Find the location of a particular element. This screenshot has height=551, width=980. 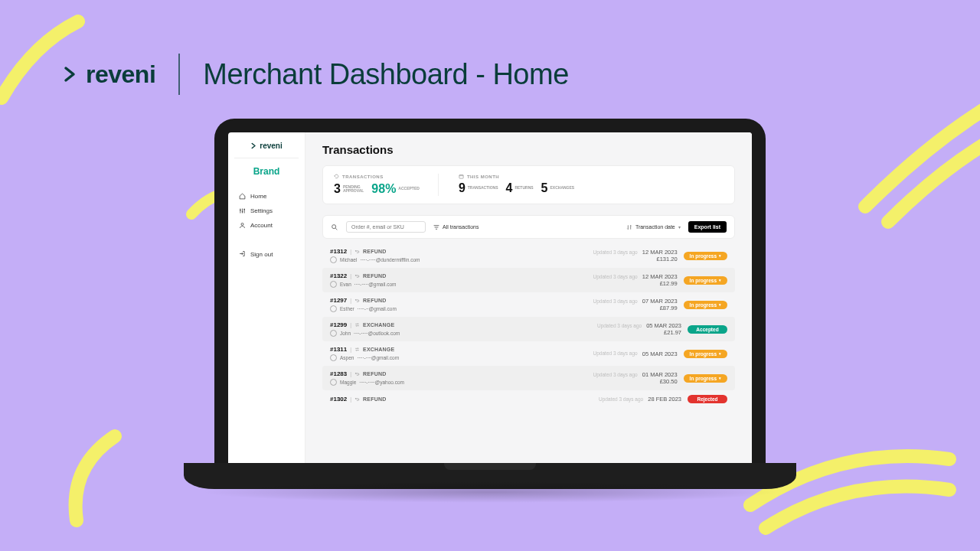

sidebar-signout-label: Sign out is located at coordinates (262, 254).